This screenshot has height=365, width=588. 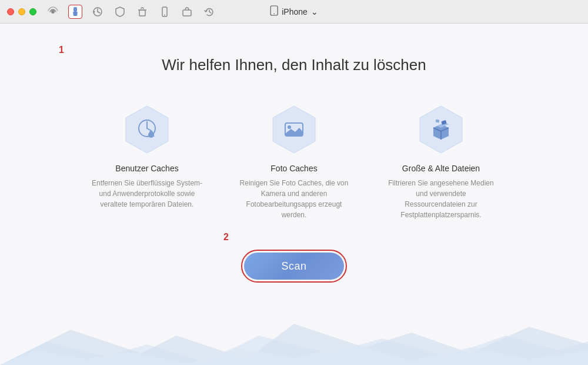 What do you see at coordinates (294, 12) in the screenshot?
I see `device-selector: iPhone ⌄` at bounding box center [294, 12].